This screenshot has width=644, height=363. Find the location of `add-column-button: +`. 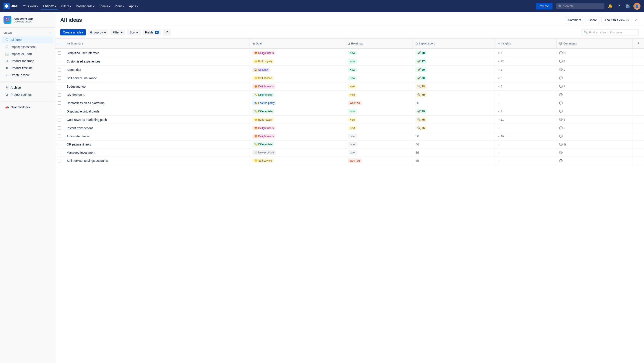

add-column-button: + is located at coordinates (638, 44).